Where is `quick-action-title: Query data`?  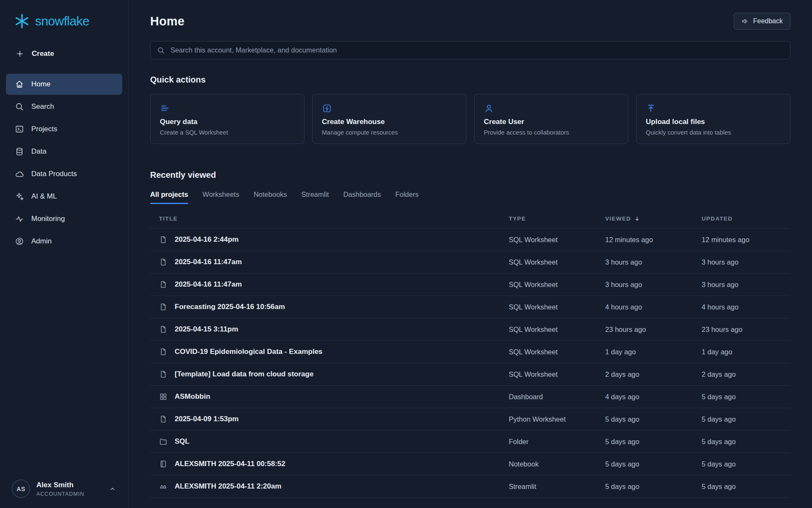
quick-action-title: Query data is located at coordinates (228, 122).